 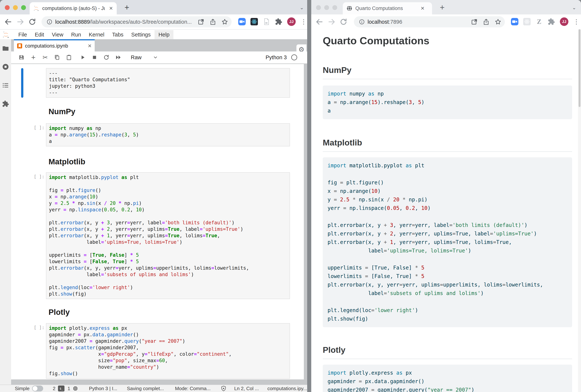 What do you see at coordinates (417, 22) in the screenshot?
I see `url-text: localhost:7896` at bounding box center [417, 22].